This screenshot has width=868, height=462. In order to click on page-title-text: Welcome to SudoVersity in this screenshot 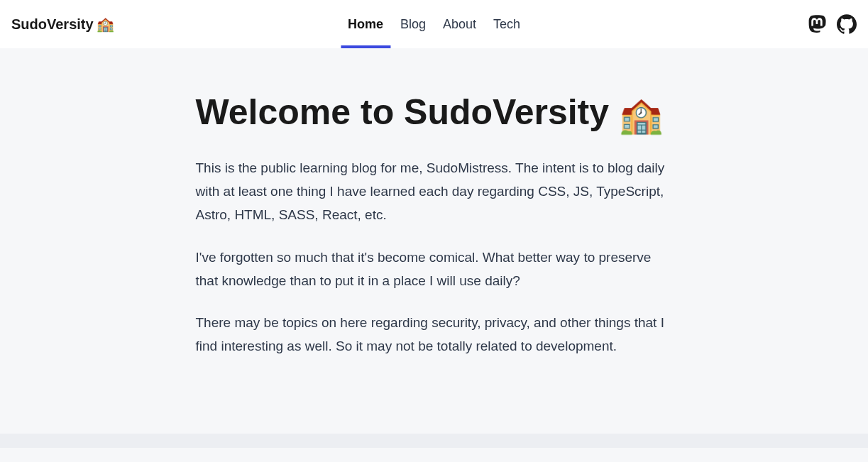, I will do `click(403, 112)`.